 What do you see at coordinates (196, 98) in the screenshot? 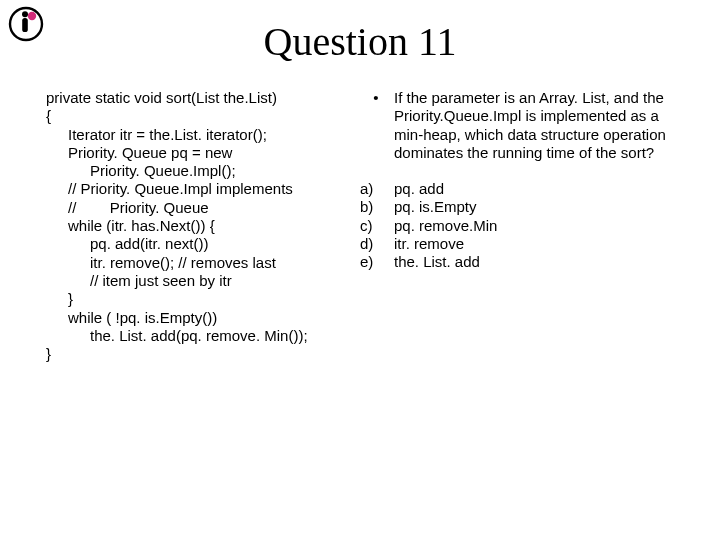
I see `code-line: private static void sort(List the.List)` at bounding box center [196, 98].